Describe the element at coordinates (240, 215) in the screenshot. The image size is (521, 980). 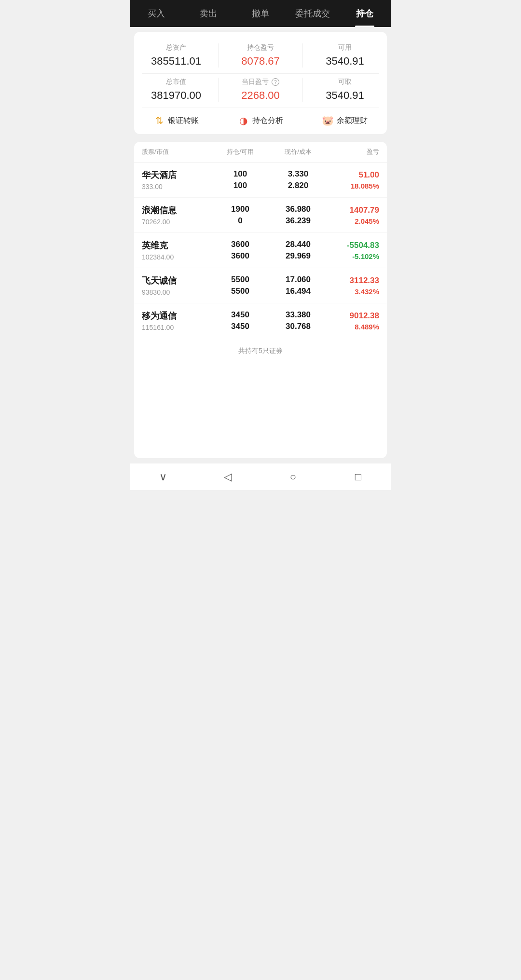
I see `position-col: 1900 0` at that location.